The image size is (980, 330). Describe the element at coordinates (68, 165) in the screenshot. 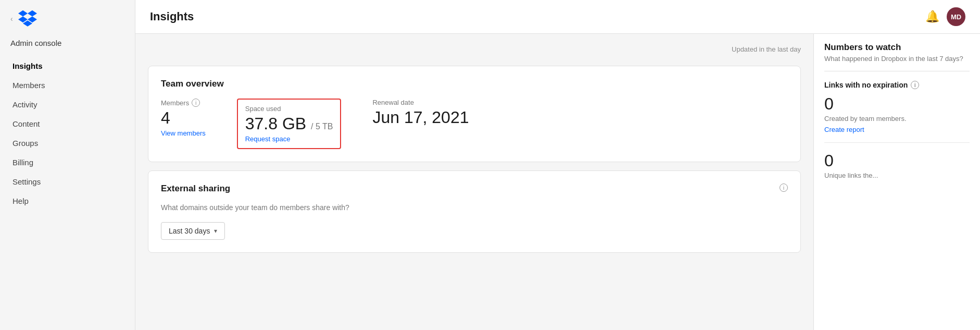

I see `sidebar: ‹ Admin console Insights Members Activit…` at that location.